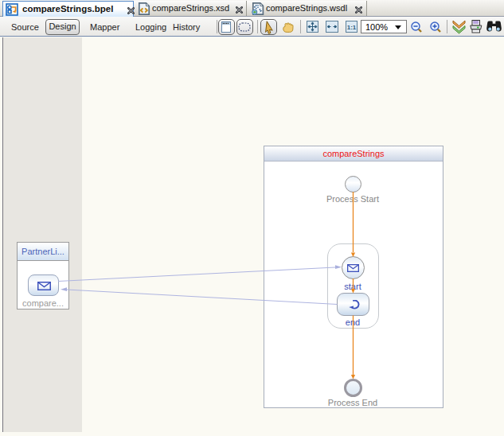 The width and height of the screenshot is (504, 436). Describe the element at coordinates (352, 27) in the screenshot. I see `svg-text: 1:1` at that location.